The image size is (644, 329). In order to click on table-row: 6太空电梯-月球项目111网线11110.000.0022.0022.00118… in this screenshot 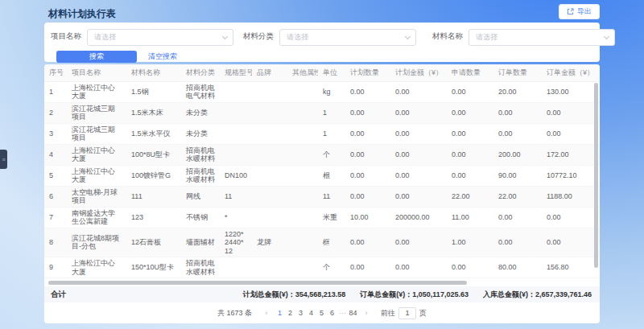, I will do `click(322, 196)`.